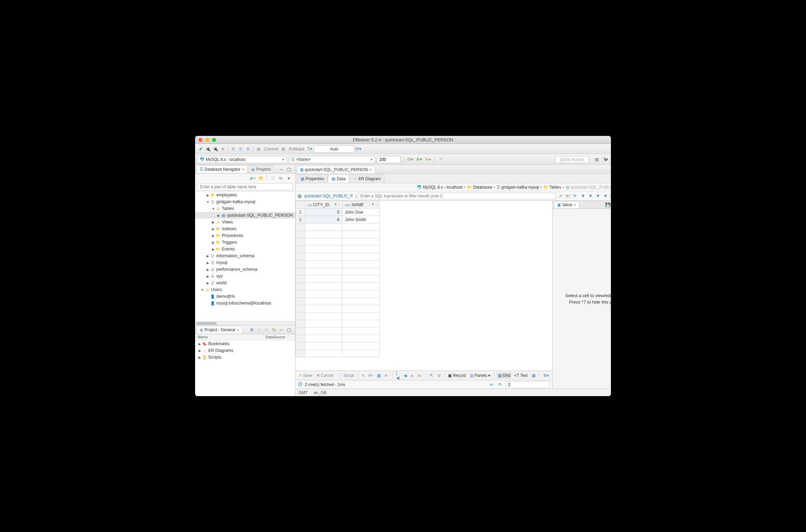  I want to click on txn-mode-icon: T▾, so click(310, 149).